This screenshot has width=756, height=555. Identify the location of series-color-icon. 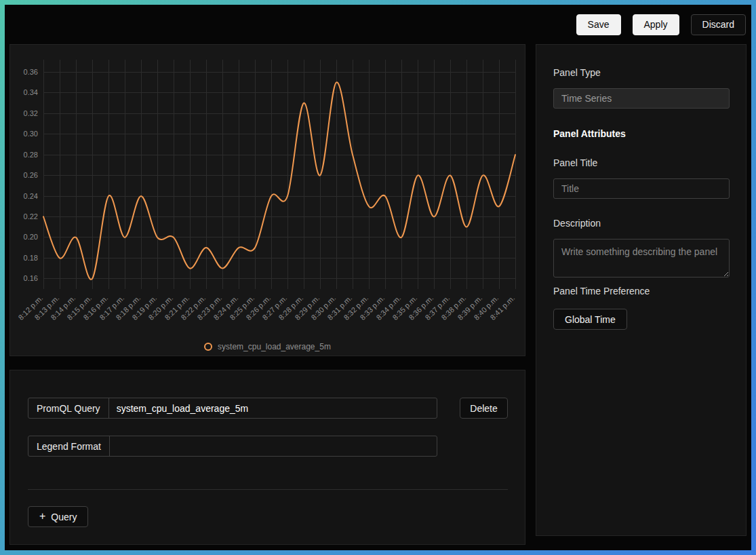
(208, 347).